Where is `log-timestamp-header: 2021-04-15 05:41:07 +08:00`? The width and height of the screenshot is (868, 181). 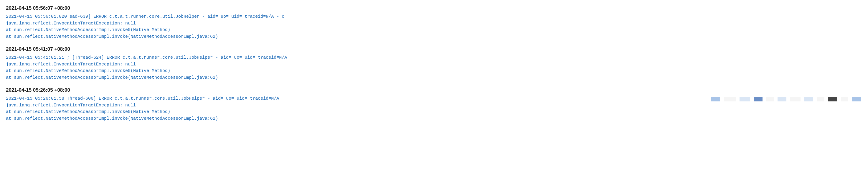 log-timestamp-header: 2021-04-15 05:41:07 +08:00 is located at coordinates (434, 49).